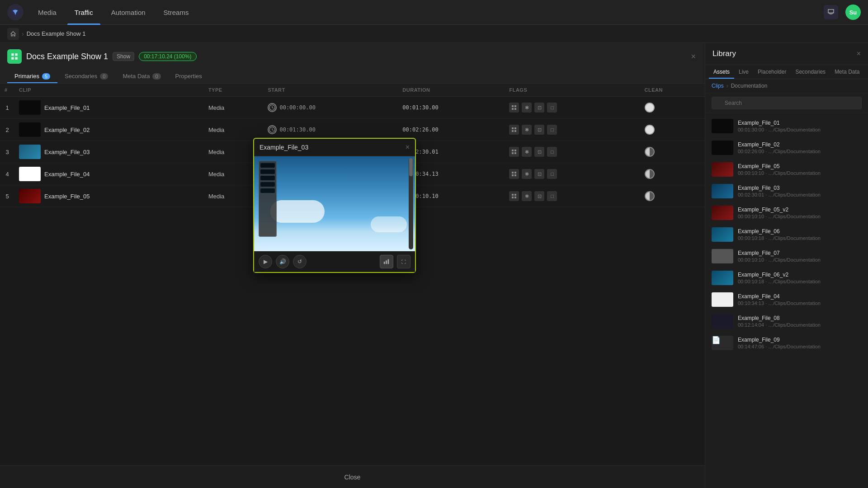  Describe the element at coordinates (787, 213) in the screenshot. I see `library-list-item: Example_File_05_v2 00:00:10:10 · …/Clips…` at that location.